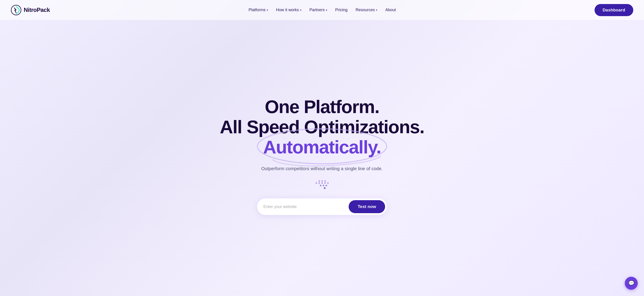  Describe the element at coordinates (258, 10) in the screenshot. I see `nav-item-platforms: Platforms ▾` at that location.